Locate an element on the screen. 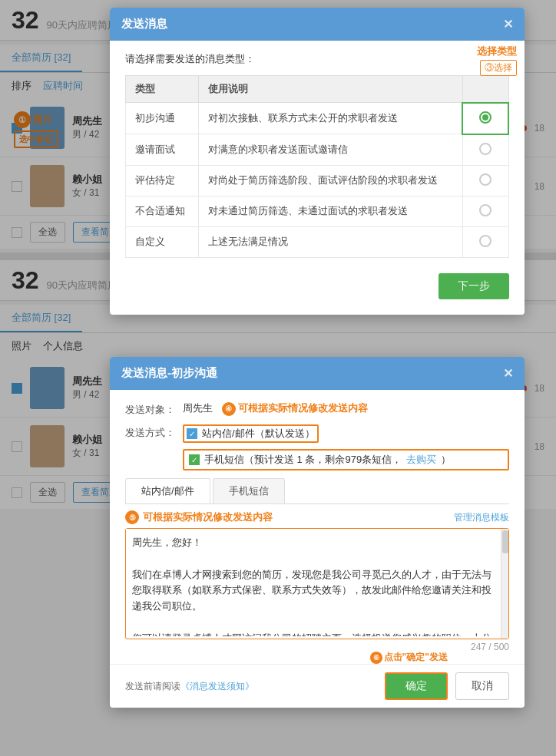  email-option-box: ✓ 站内信/邮件（默认发送） is located at coordinates (250, 434).